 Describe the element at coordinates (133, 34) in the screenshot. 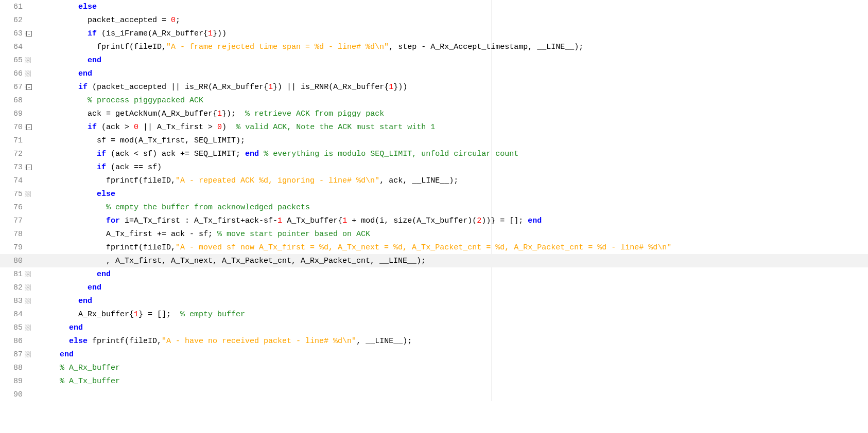

I see `code-content: if (is_iFrame(A_Rx_buffer{1}))` at that location.